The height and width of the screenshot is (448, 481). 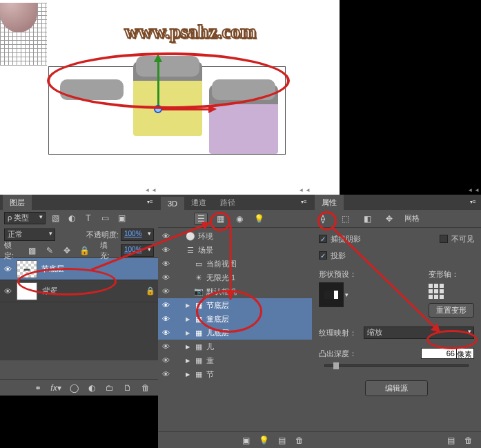 I want to click on filter-shape-icon: ▭, so click(x=105, y=218).